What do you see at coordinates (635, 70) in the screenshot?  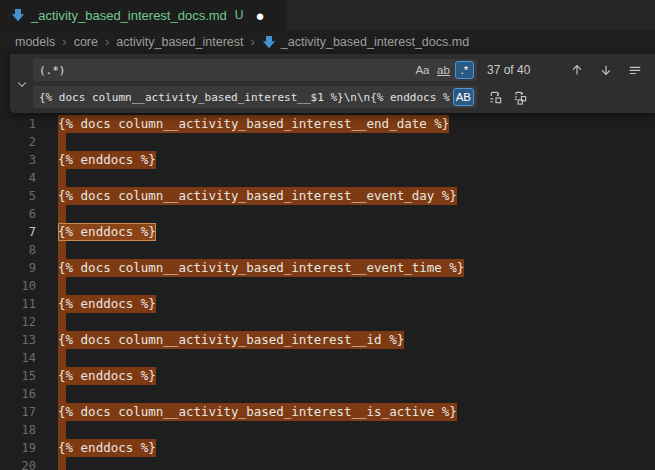 I see `find-in-selection-icon` at bounding box center [635, 70].